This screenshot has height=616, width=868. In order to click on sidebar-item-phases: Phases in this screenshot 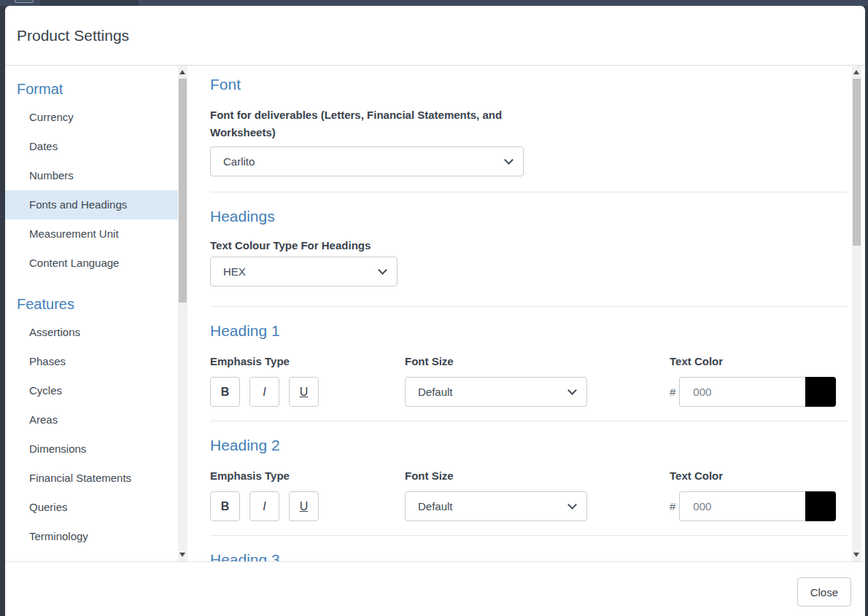, I will do `click(96, 362)`.